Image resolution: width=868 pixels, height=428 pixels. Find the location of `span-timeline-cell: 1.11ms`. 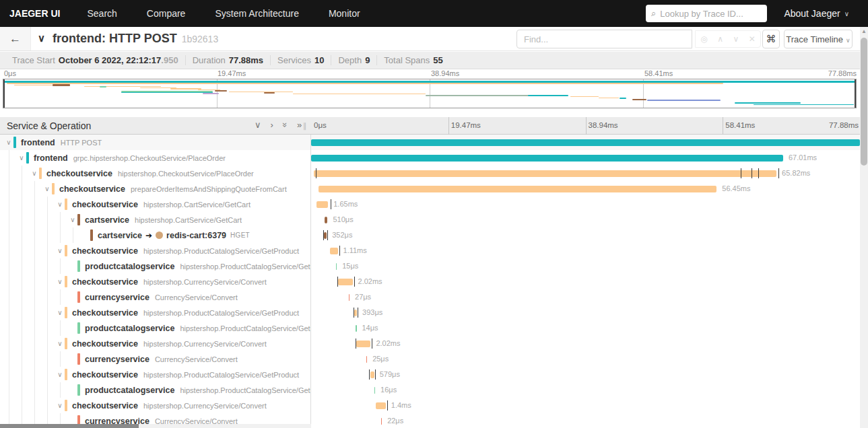

span-timeline-cell: 1.11ms is located at coordinates (586, 250).